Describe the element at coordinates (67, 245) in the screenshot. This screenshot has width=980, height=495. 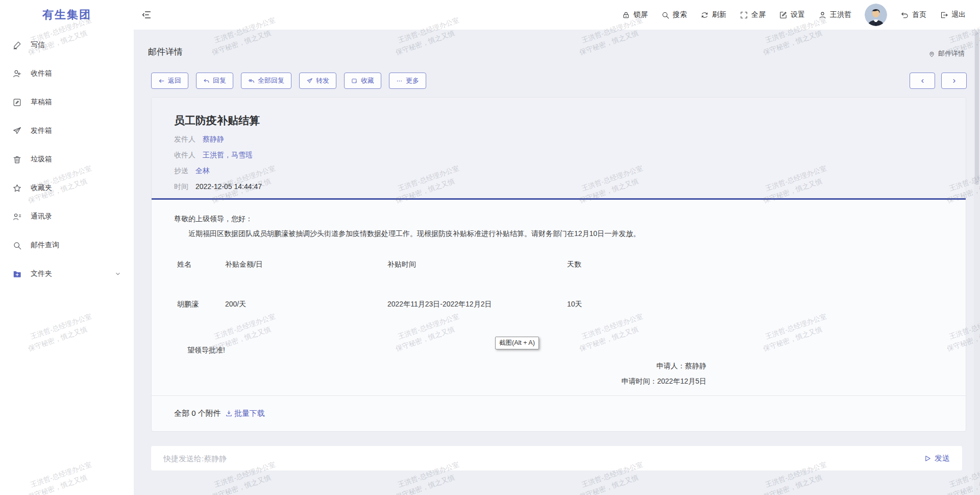
I see `sidebar-item-mail-search: 邮件查询` at that location.